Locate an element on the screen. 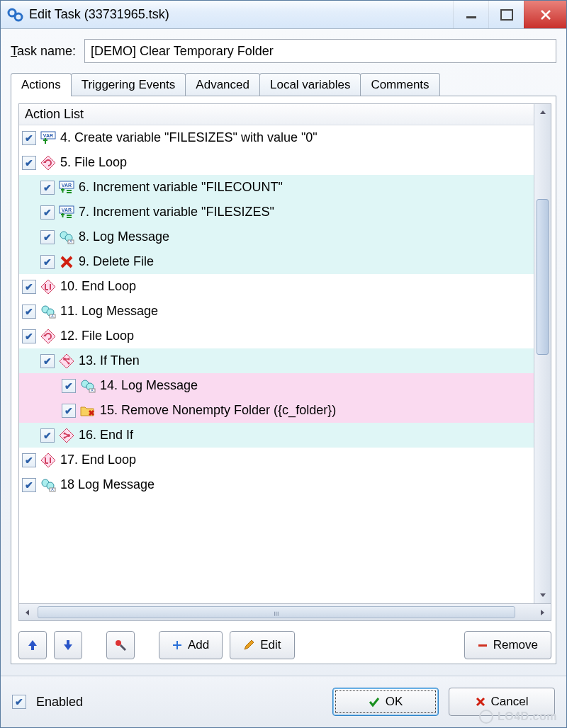 The width and height of the screenshot is (567, 728). action-text: 15. Remove Nonempty Folder ({c_folder}) is located at coordinates (218, 411).